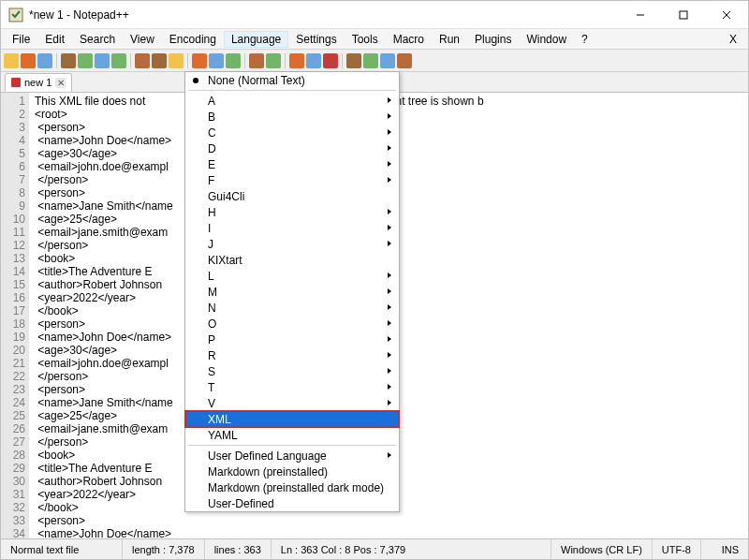 The height and width of the screenshot is (560, 749). What do you see at coordinates (292, 455) in the screenshot?
I see `lang-userdefinedlanguage: User Defined Language` at bounding box center [292, 455].